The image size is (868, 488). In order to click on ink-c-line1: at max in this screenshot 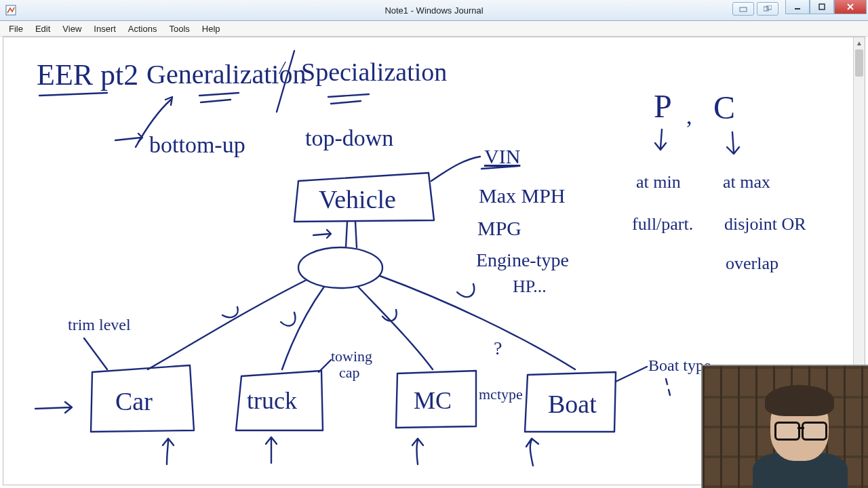, I will do `click(747, 182)`.